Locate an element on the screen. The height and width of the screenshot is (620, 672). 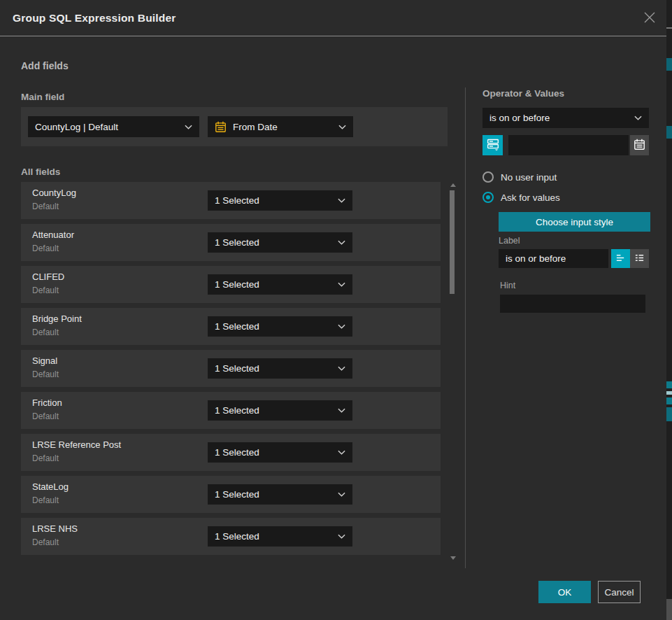
add-fields-heading: Add fields is located at coordinates (45, 66).